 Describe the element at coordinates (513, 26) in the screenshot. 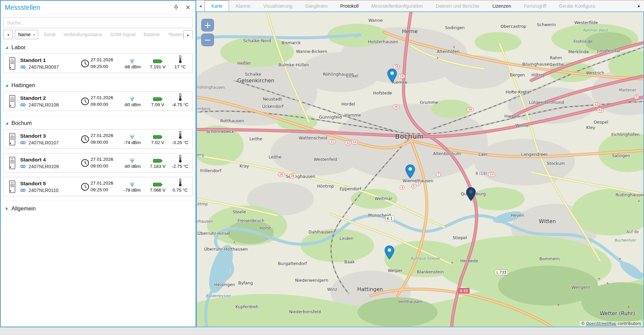

I see `map-label: Obercastrop` at that location.